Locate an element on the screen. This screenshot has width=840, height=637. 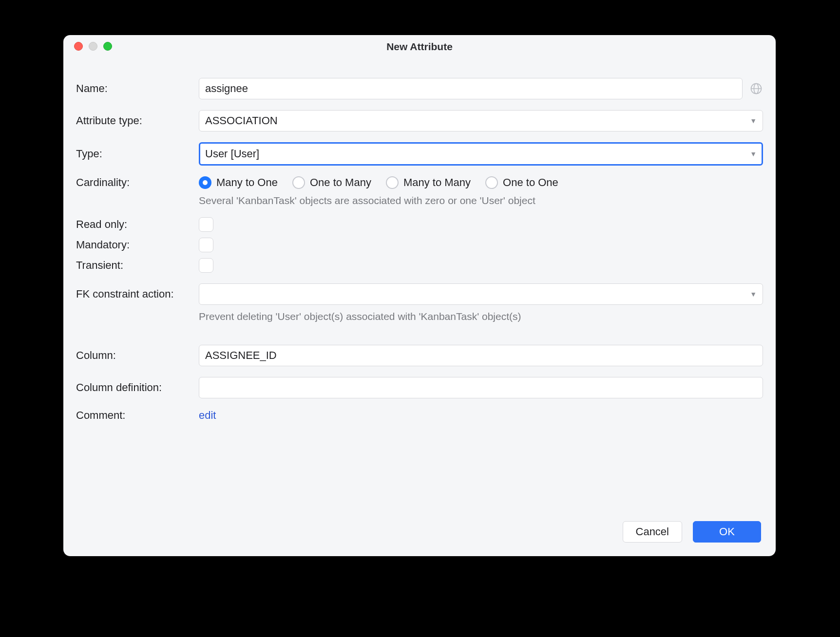
column-def-input is located at coordinates (481, 388).